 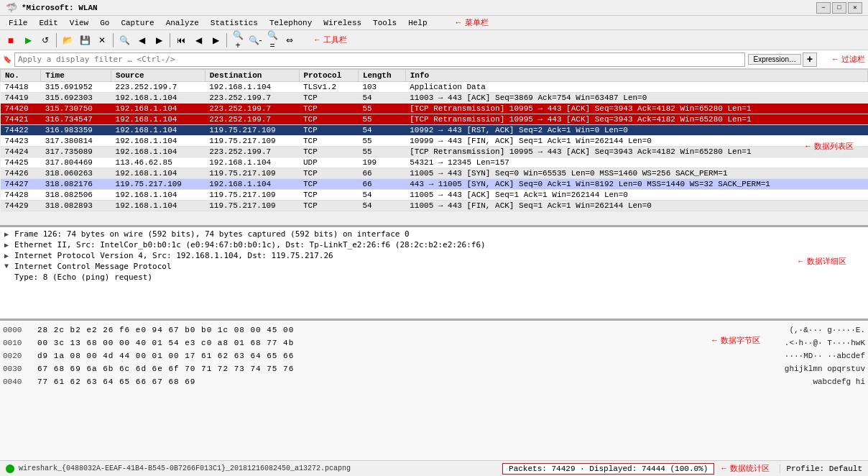 What do you see at coordinates (174, 256) in the screenshot?
I see `detail-text: Internet Protocol Version 4, Src: 192.16…` at bounding box center [174, 256].